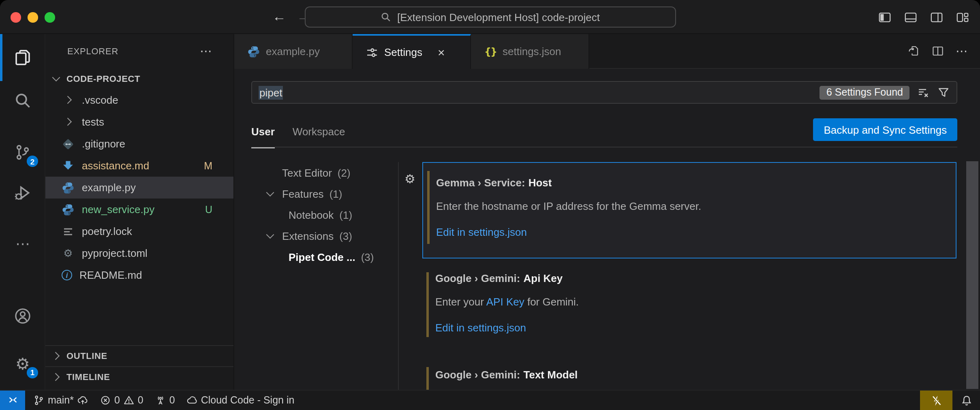 The image size is (980, 410). Describe the element at coordinates (962, 51) in the screenshot. I see `more-actions-icon: ⋯` at that location.